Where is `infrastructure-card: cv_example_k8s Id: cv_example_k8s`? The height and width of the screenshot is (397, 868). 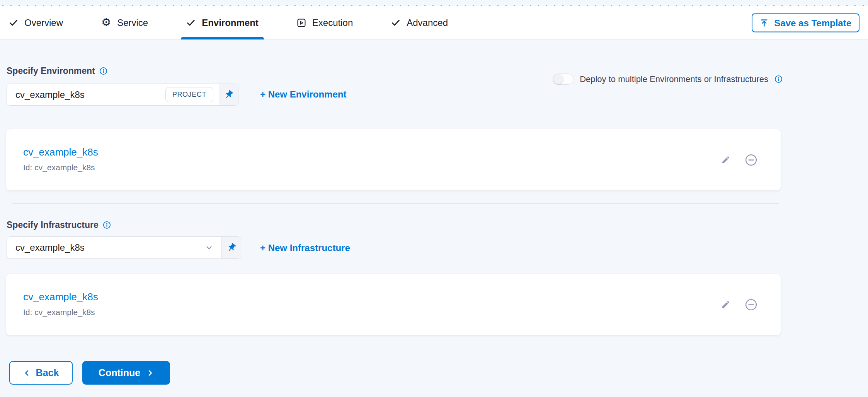 infrastructure-card: cv_example_k8s Id: cv_example_k8s is located at coordinates (393, 305).